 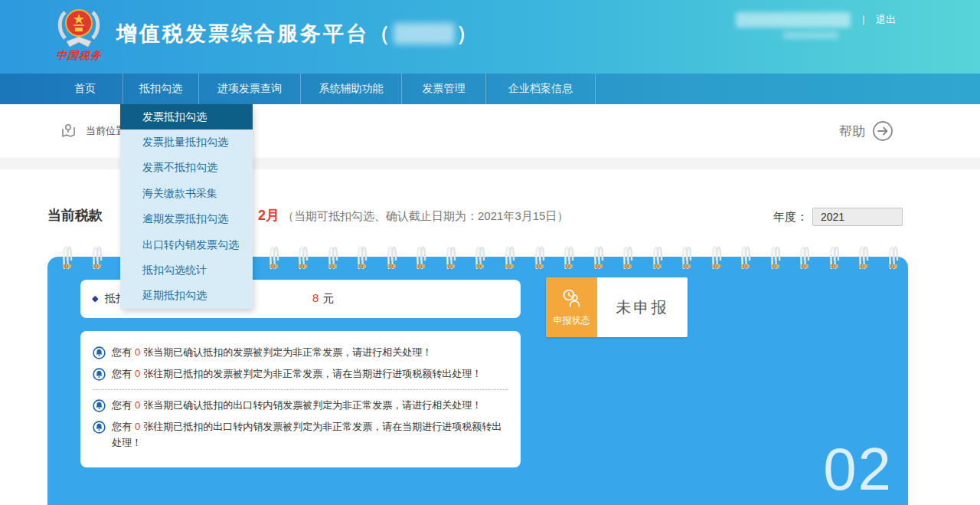 What do you see at coordinates (571, 307) in the screenshot?
I see `status-tag: 申报状态` at bounding box center [571, 307].